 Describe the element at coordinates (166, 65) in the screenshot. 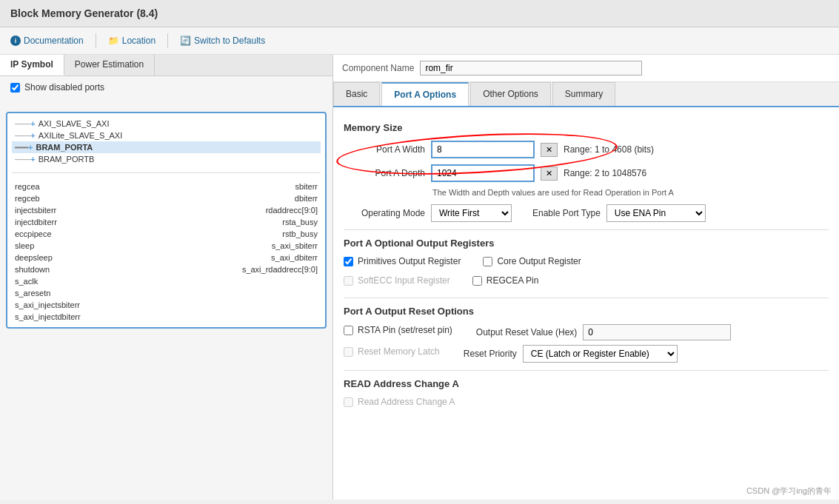

I see `left-tabs: IP Symbol Power Estimation` at that location.